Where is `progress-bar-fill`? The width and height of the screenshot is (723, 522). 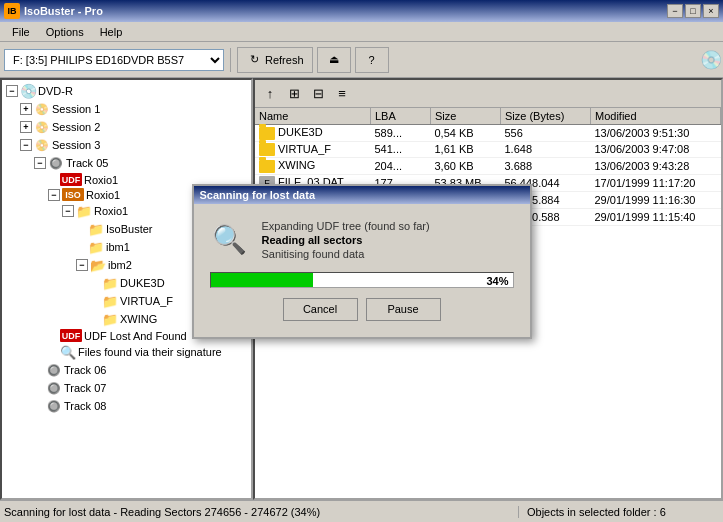 progress-bar-fill is located at coordinates (262, 280).